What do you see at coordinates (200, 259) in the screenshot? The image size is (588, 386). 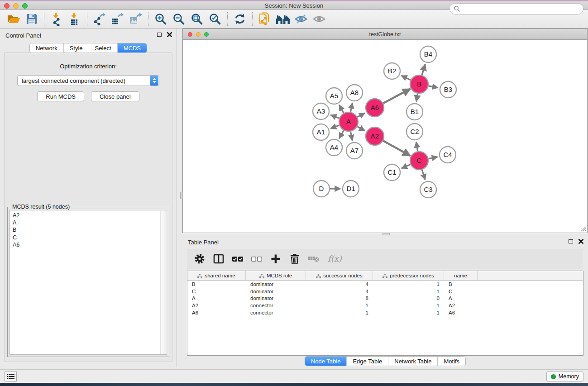 I see `gear-icon` at bounding box center [200, 259].